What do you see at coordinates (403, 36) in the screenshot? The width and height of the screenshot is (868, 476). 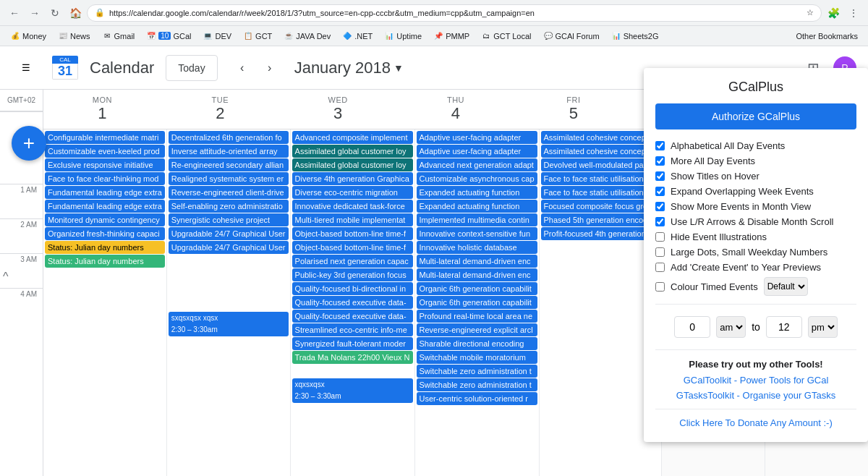 I see `bookmark-uptime: 📊 Uptime` at bounding box center [403, 36].